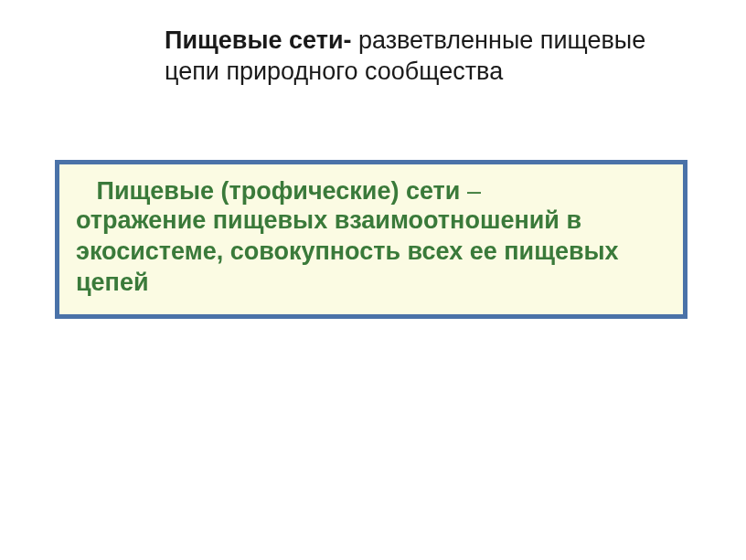 The width and height of the screenshot is (746, 560). I want to click on definition-dash: –, so click(470, 191).